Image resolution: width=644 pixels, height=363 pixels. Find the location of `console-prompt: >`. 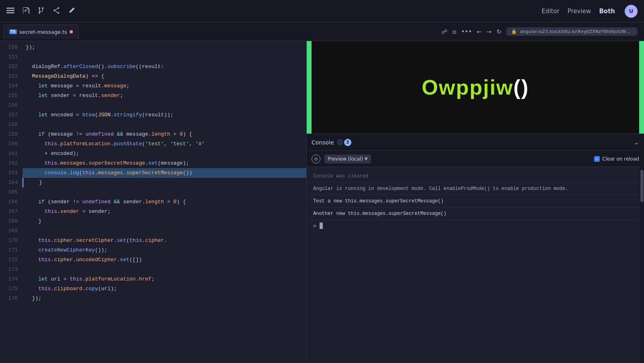

console-prompt: > is located at coordinates (315, 226).